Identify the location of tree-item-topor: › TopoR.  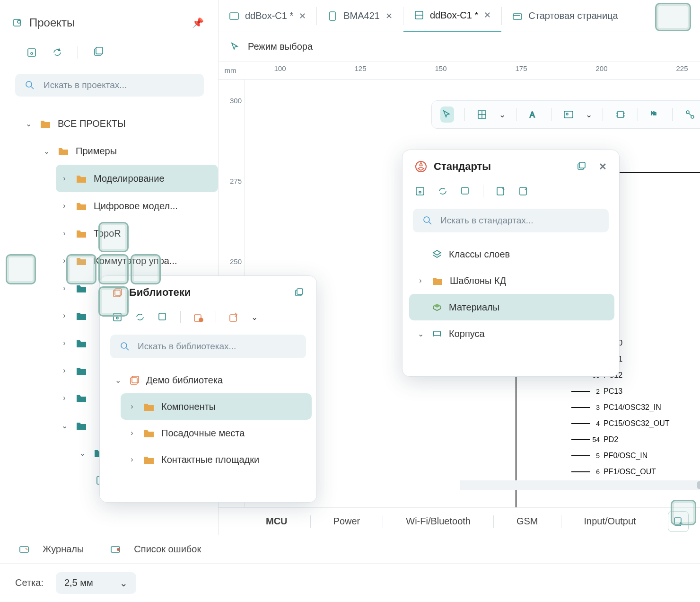
(137, 233).